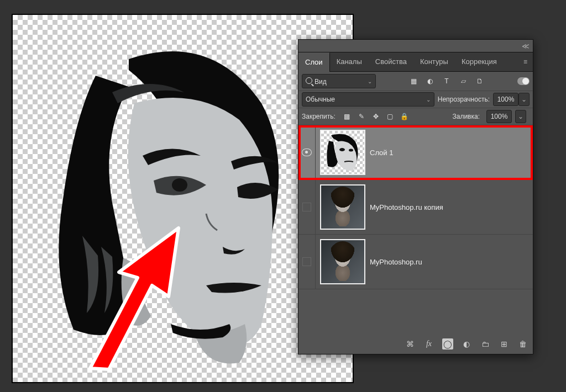  What do you see at coordinates (368, 99) in the screenshot?
I see `blend-mode-dropdown: Обычные ⌄` at bounding box center [368, 99].